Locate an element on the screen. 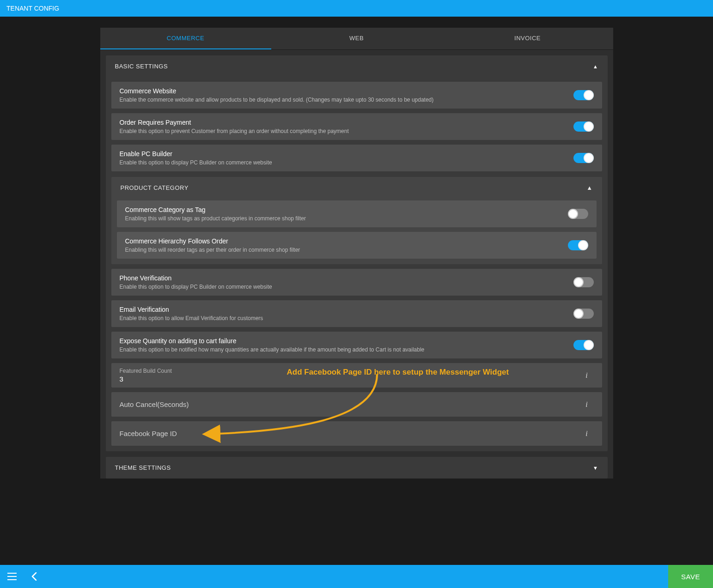 Image resolution: width=713 pixels, height=588 pixels. setting-row-order-requires-payment: Order Requires Payment Enable this optio… is located at coordinates (357, 127).